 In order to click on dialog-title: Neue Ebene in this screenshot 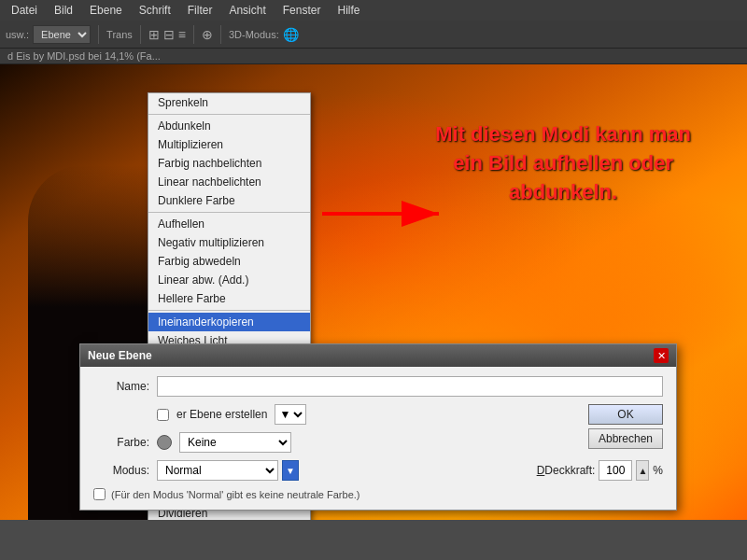, I will do `click(120, 356)`.